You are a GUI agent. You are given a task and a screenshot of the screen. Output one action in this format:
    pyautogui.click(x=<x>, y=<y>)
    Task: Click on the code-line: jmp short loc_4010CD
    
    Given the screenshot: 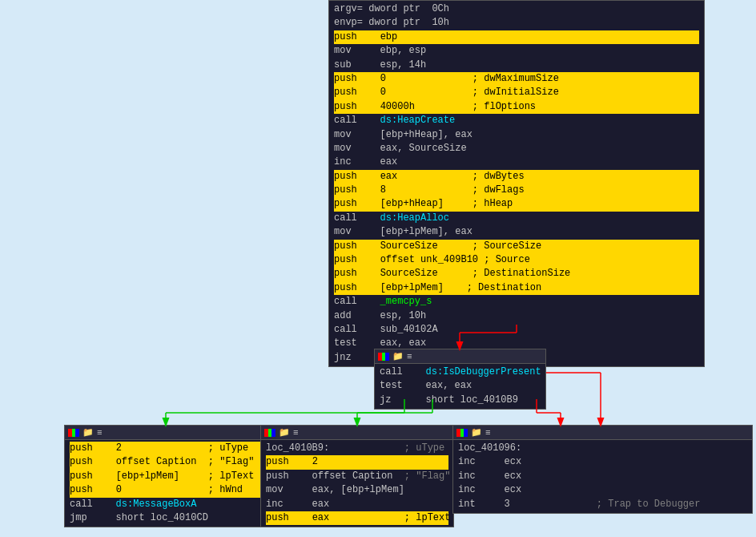 What is the action you would take?
    pyautogui.click(x=167, y=518)
    